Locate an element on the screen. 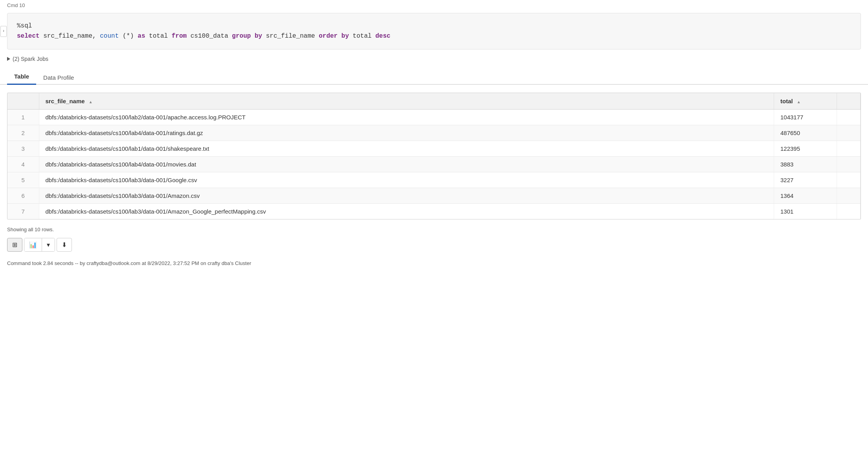 Image resolution: width=868 pixels, height=457 pixels. table-row: 6dbfs:/databricks-datasets/cs100/lab3/da… is located at coordinates (434, 196).